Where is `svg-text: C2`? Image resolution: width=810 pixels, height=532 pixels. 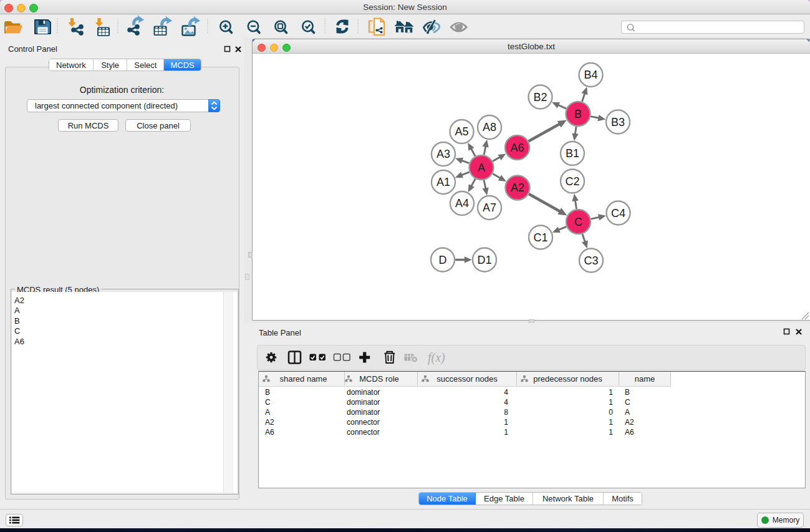 svg-text: C2 is located at coordinates (572, 181).